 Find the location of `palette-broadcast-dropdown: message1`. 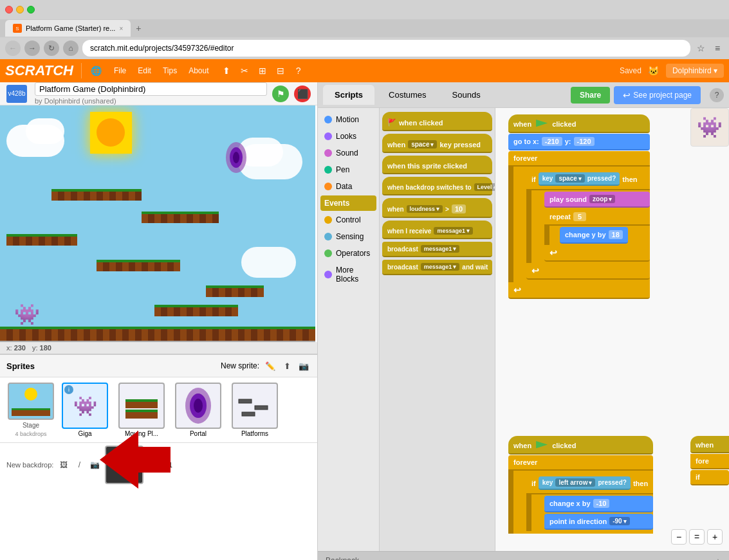

palette-broadcast-dropdown: message1 is located at coordinates (440, 249).